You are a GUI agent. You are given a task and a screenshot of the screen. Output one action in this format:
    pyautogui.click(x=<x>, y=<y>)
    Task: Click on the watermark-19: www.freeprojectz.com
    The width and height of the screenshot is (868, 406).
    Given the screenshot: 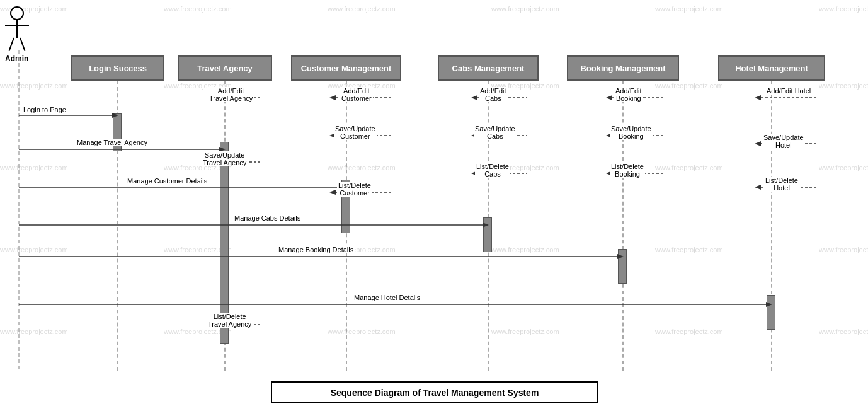 What is the action you would take?
    pyautogui.click(x=34, y=250)
    